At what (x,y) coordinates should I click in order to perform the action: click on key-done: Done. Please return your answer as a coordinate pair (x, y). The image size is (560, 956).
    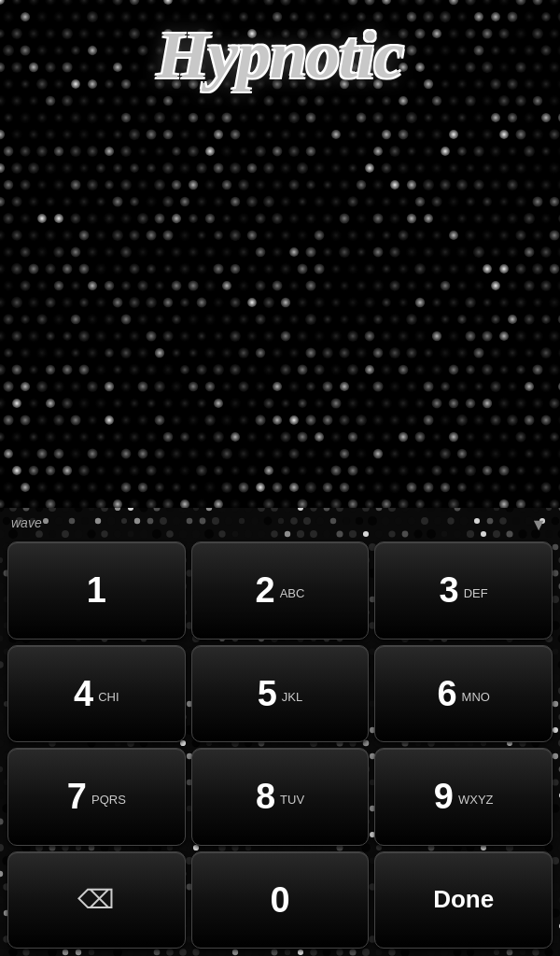
    Looking at the image, I should click on (463, 900).